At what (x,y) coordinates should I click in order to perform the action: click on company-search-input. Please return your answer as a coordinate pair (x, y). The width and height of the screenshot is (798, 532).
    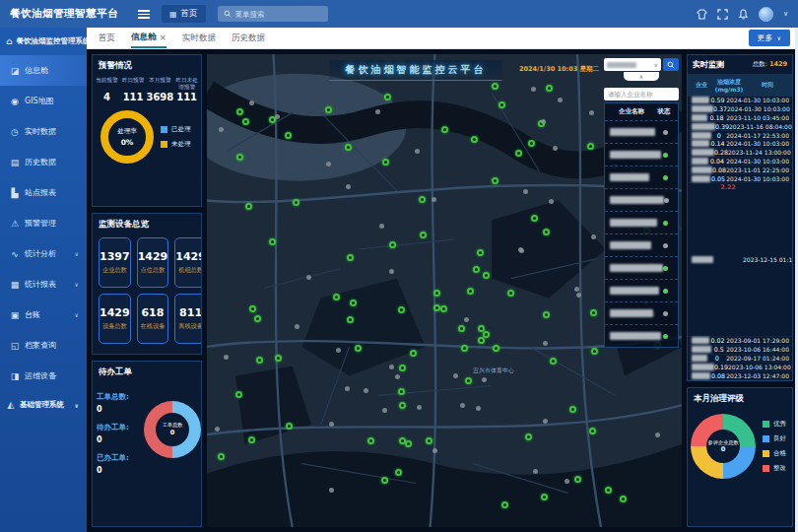
    Looking at the image, I should click on (641, 95).